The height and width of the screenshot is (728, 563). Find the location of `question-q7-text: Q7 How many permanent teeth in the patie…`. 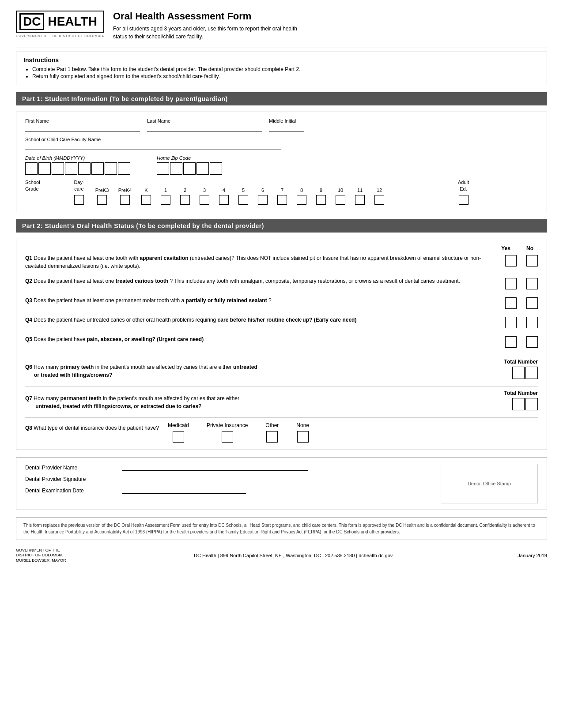

question-q7-text: Q7 How many permanent teeth in the patie… is located at coordinates (265, 402).